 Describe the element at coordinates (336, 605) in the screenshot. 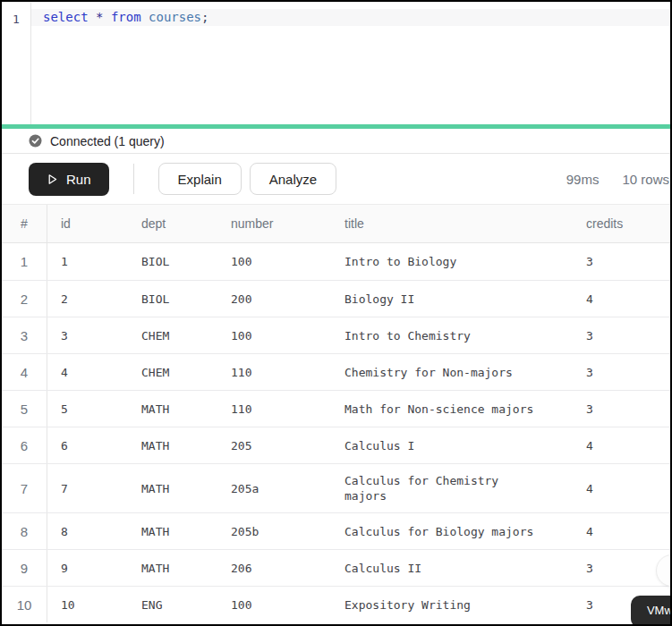

I see `table-row: 1010ENG100Expository Writing3` at that location.